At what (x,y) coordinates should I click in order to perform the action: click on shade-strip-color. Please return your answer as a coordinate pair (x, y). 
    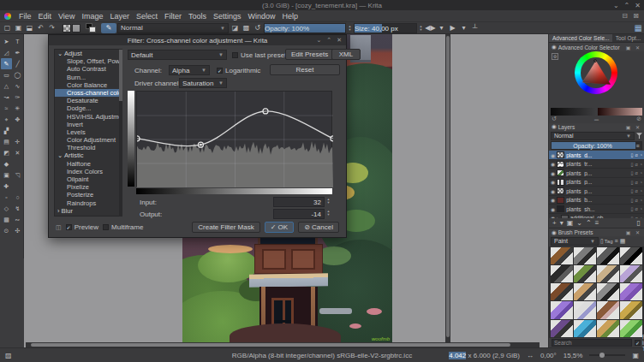
    Looking at the image, I should click on (620, 111).